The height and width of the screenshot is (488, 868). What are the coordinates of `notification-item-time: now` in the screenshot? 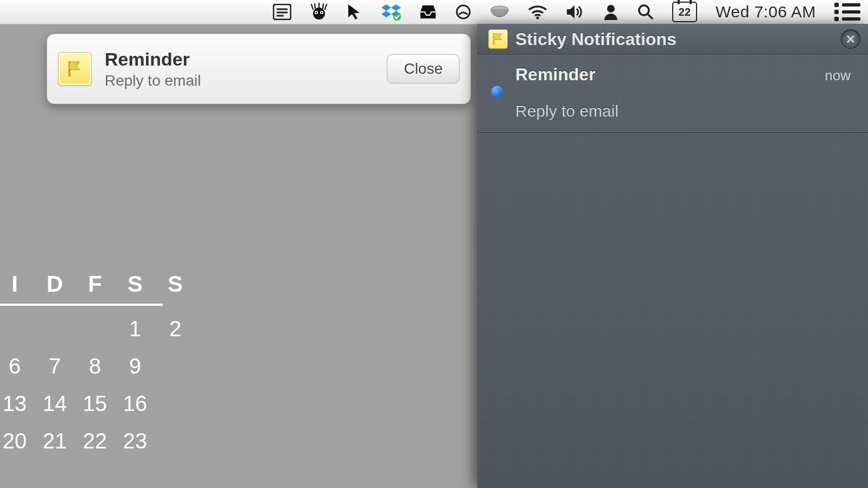 It's located at (838, 76).